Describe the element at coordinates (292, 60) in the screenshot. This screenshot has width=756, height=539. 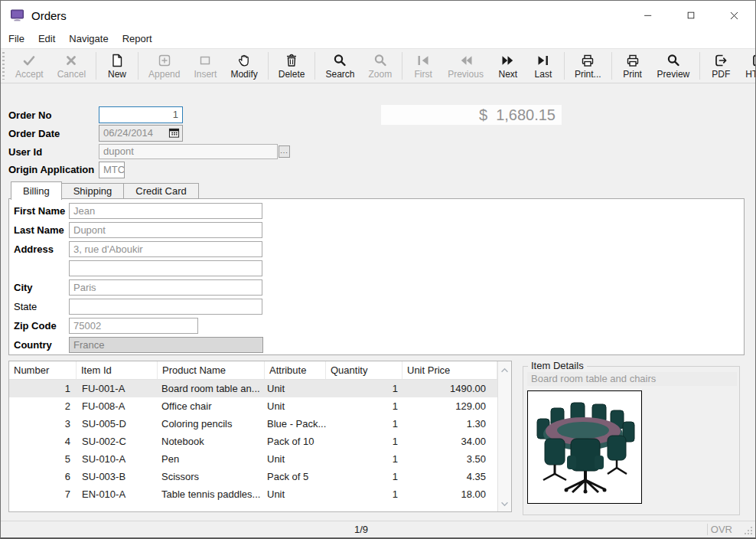
I see `trash-icon` at that location.